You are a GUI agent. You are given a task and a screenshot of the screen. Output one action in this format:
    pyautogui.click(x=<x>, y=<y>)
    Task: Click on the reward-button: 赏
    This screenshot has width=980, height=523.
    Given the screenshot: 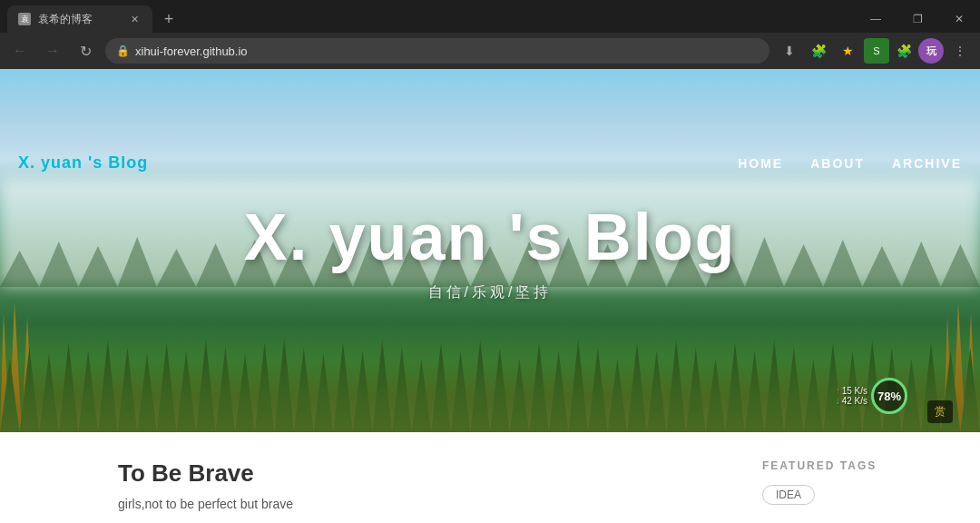 What is the action you would take?
    pyautogui.click(x=940, y=412)
    